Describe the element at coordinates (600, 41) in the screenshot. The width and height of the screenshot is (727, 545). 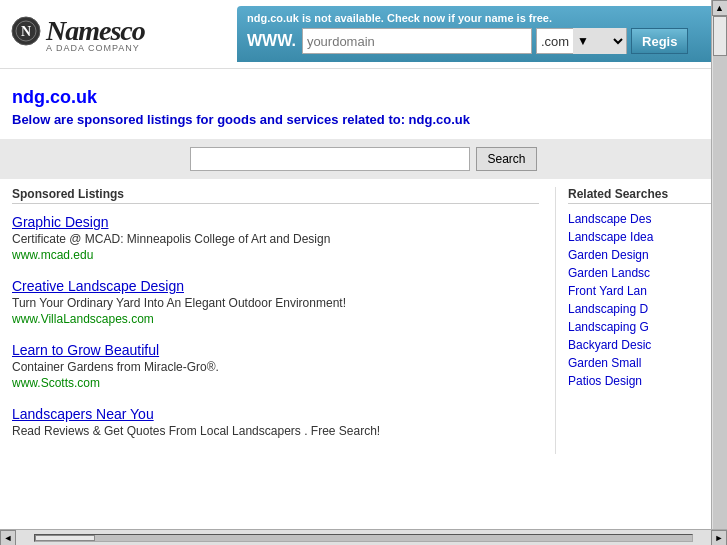
I see `tld-dropdown: ▼ .net .org .co.uk` at that location.